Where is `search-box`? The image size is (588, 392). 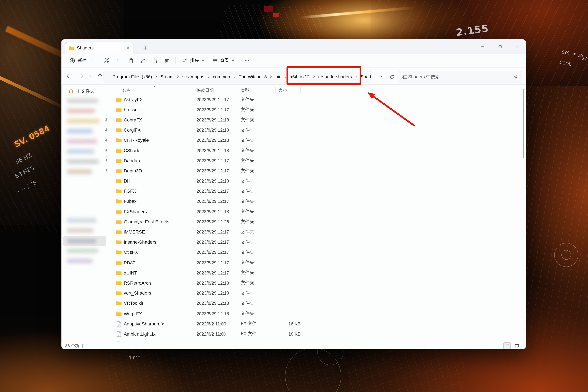
search-box is located at coordinates (460, 76).